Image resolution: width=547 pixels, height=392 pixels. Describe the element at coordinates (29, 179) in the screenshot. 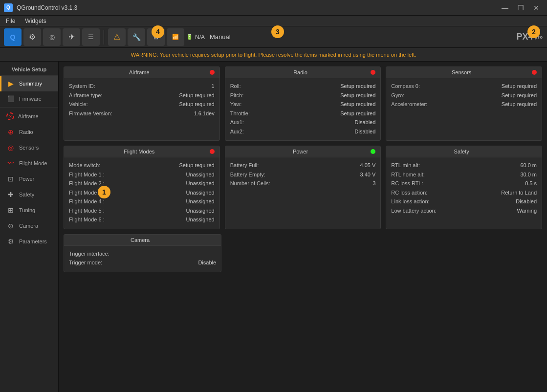

I see `sidebar-item-power: ⊡ Power` at that location.